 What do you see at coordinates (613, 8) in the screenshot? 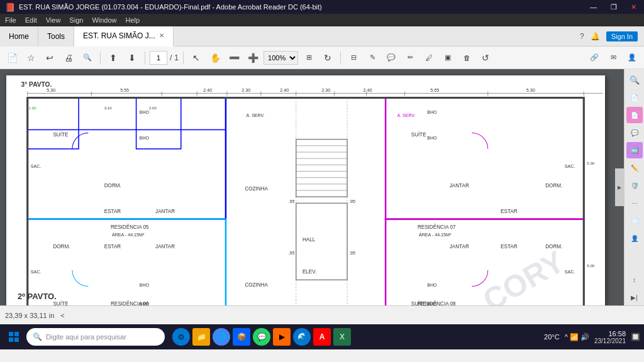
I see `title-bar-controls: — ❐ ✕` at bounding box center [613, 8].